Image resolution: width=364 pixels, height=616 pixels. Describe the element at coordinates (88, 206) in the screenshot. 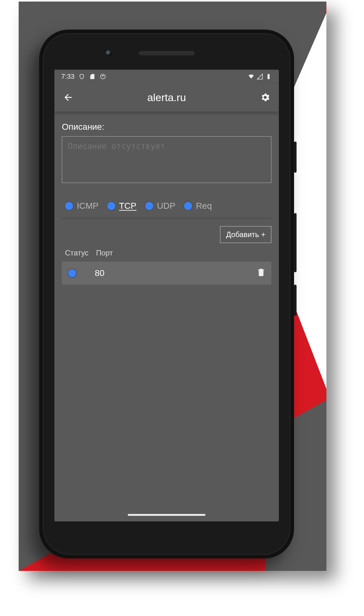

I see `tab-label: ICMP` at that location.